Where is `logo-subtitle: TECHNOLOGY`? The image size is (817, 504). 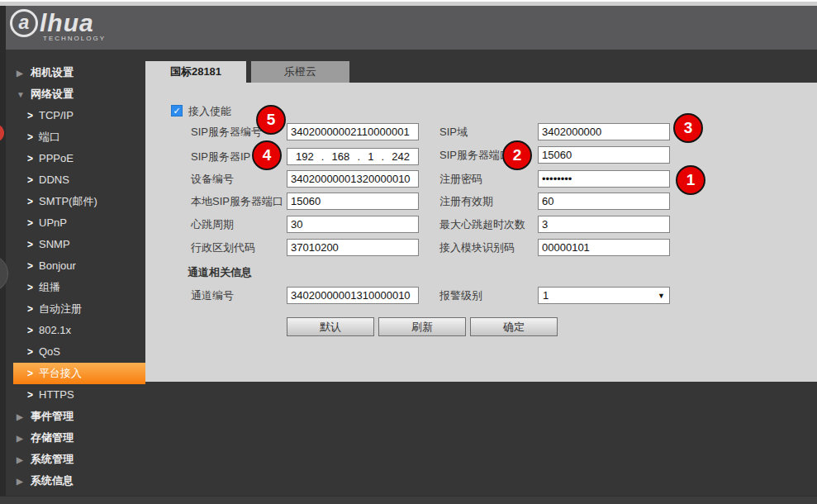
logo-subtitle: TECHNOLOGY is located at coordinates (74, 38).